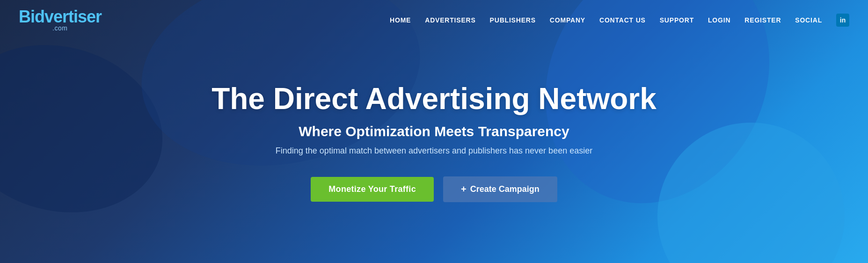 Image resolution: width=868 pixels, height=263 pixels. What do you see at coordinates (505, 189) in the screenshot?
I see `create-campaign-label: Create Campaign` at bounding box center [505, 189].